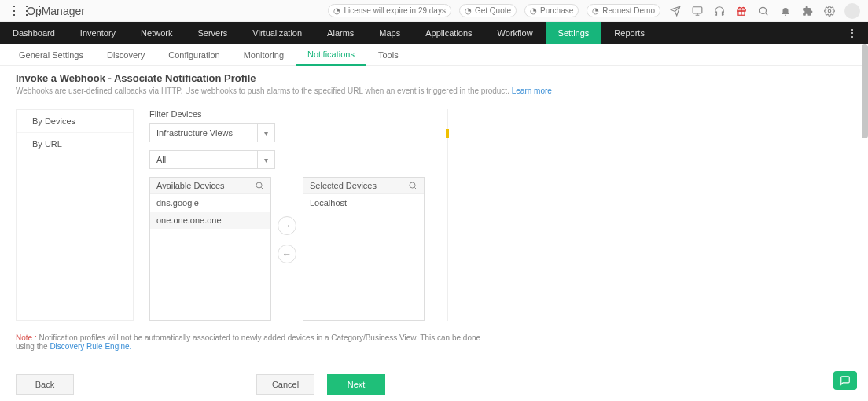  What do you see at coordinates (291, 114) in the screenshot?
I see `filter-label: Filter Devices` at bounding box center [291, 114].